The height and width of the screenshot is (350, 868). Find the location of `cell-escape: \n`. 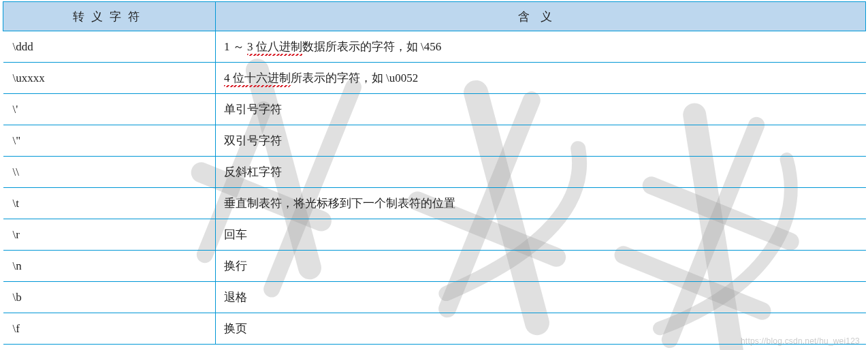

cell-escape: \n is located at coordinates (110, 266).